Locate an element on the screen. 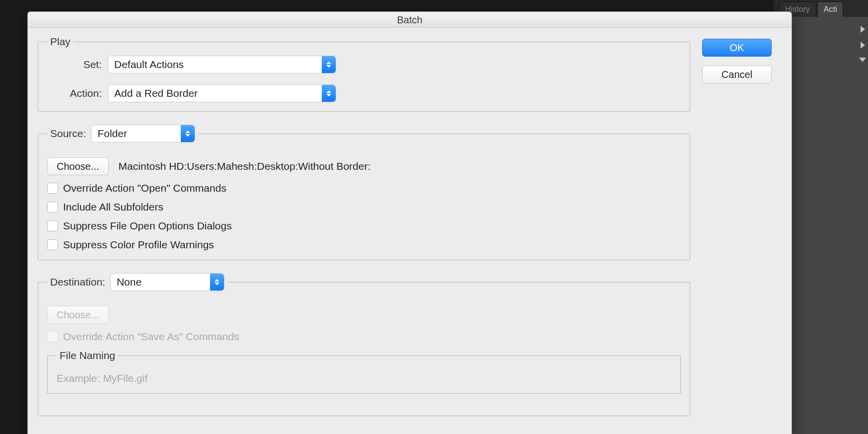 This screenshot has width=868, height=434. example-value: MyFile.gif is located at coordinates (125, 378).